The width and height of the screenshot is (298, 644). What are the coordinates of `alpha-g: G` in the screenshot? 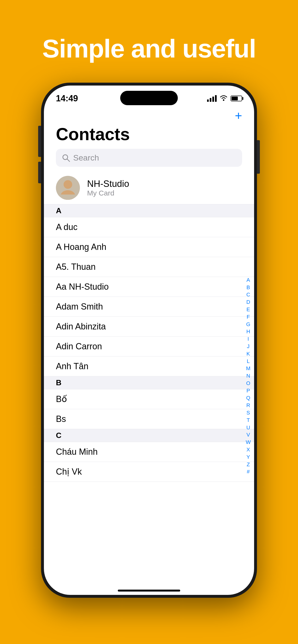 It's located at (248, 324).